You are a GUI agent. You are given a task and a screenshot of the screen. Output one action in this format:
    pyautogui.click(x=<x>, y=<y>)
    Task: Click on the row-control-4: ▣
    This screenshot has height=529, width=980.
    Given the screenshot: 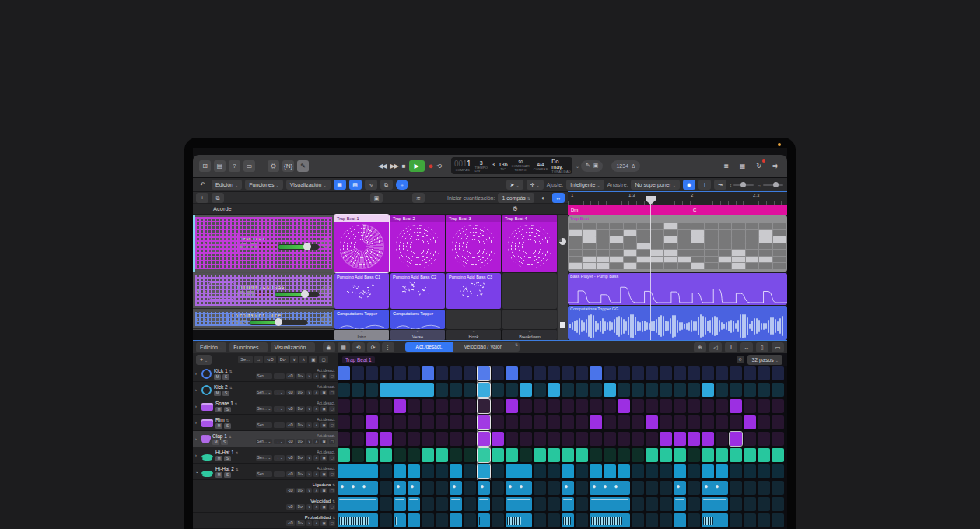 What is the action you would take?
    pyautogui.click(x=324, y=377)
    